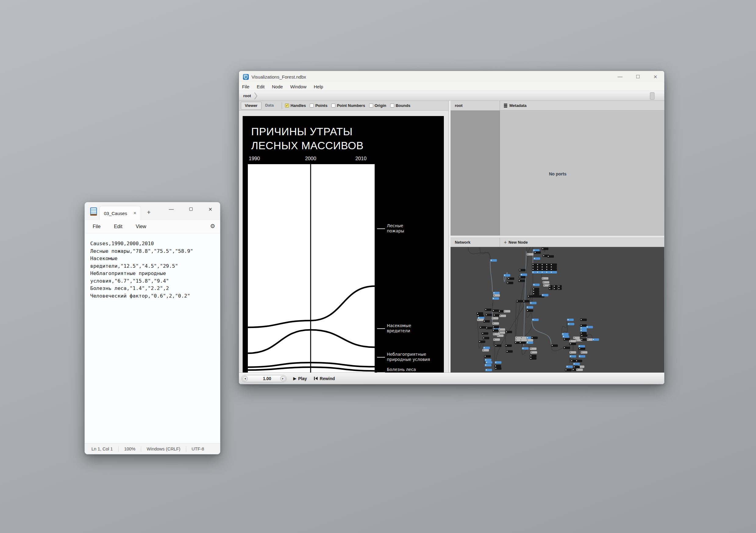 This screenshot has width=756, height=533. What do you see at coordinates (296, 106) in the screenshot?
I see `checkbox-handles: ✓Handles` at bounding box center [296, 106].